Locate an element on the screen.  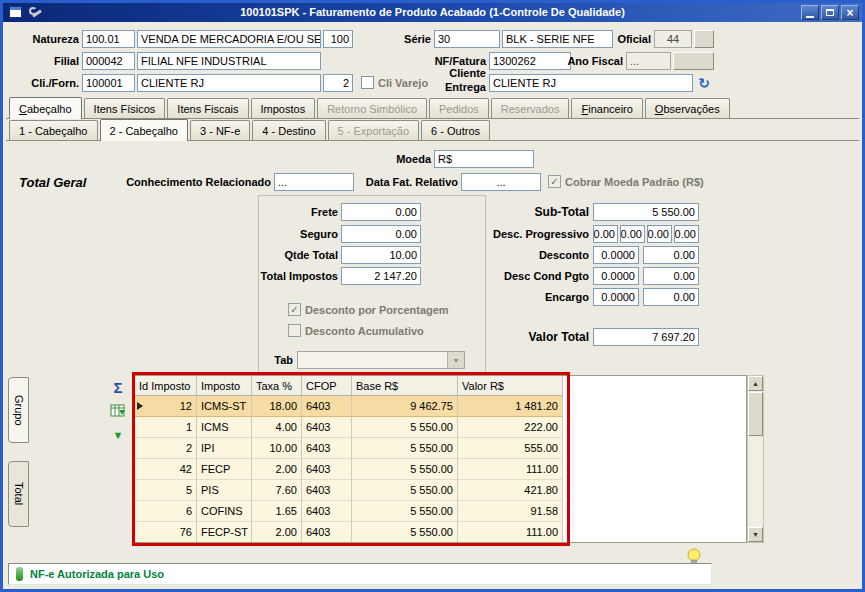
cell: 421.80 is located at coordinates (510, 490).